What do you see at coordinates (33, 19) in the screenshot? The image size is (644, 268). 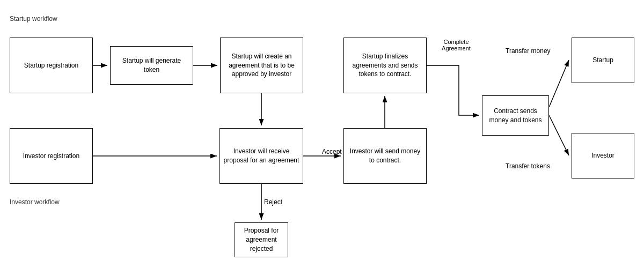 I see `startup-workflow-label: Startup workflow` at bounding box center [33, 19].